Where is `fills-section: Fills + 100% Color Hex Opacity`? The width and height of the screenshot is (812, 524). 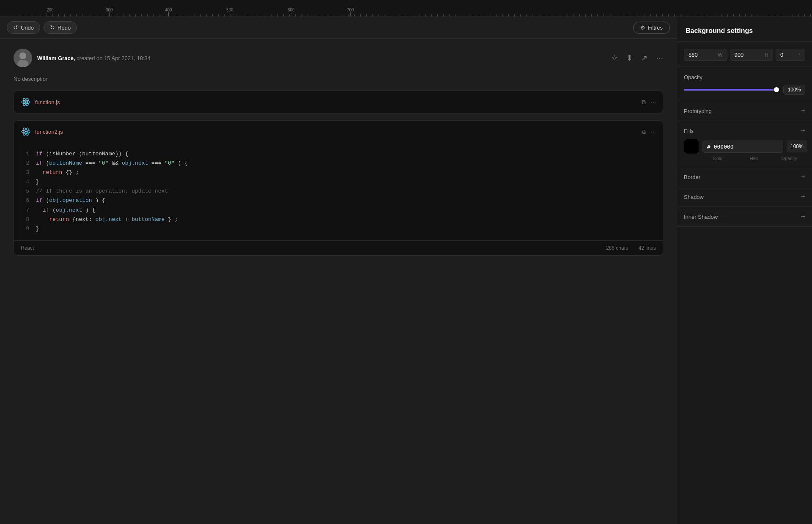 fills-section: Fills + 100% Color Hex Opacity is located at coordinates (744, 144).